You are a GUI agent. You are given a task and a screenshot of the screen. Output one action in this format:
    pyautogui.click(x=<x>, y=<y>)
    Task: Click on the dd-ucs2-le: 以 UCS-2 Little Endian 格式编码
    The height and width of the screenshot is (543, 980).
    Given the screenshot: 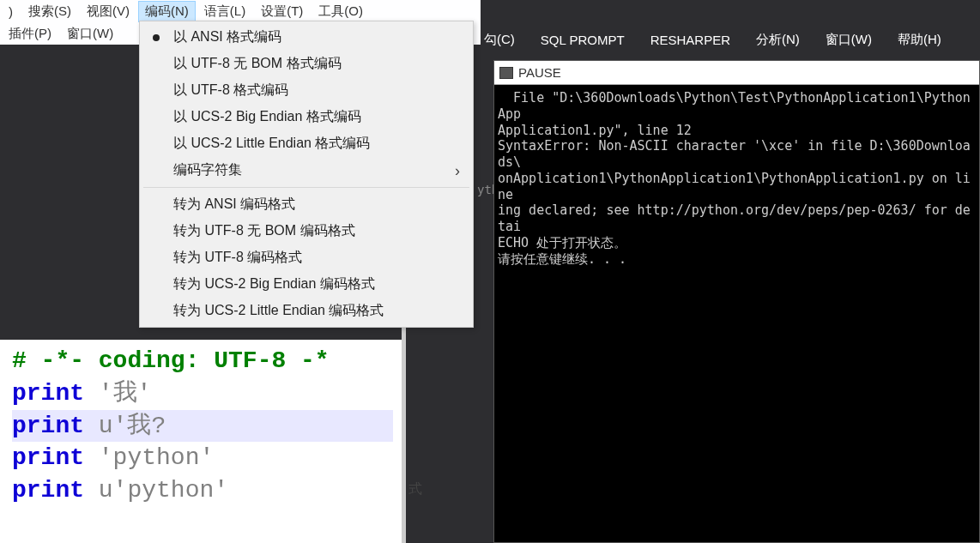 What is the action you would take?
    pyautogui.click(x=306, y=144)
    